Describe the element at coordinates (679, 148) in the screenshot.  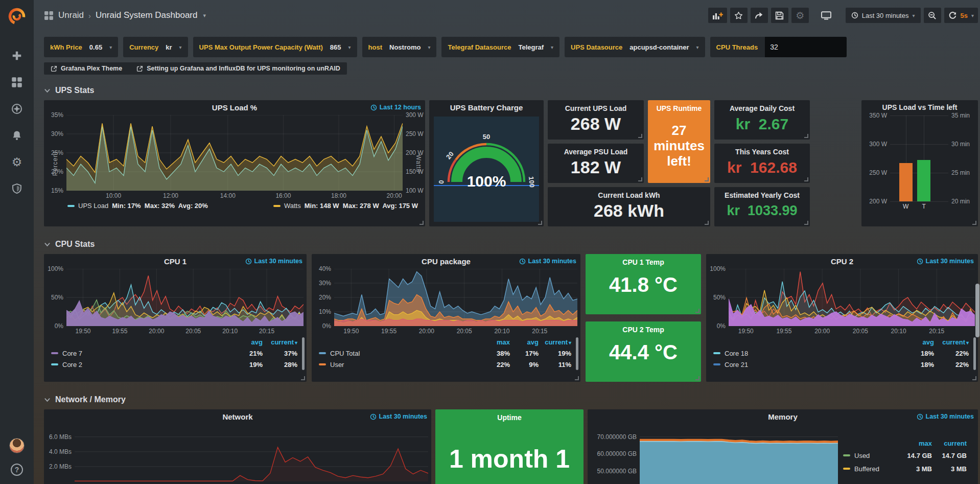
I see `stat-value: 27 minutes left!` at that location.